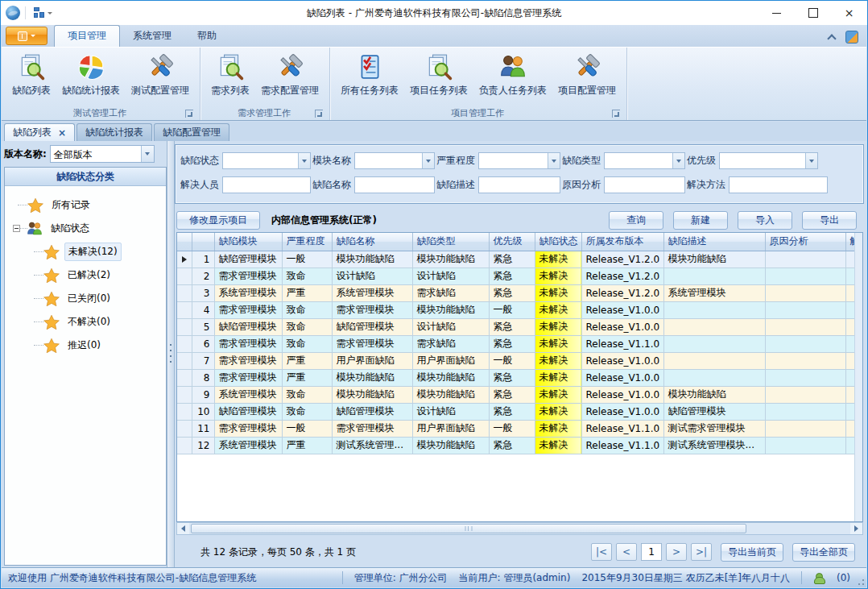 The image size is (868, 589). I want to click on close-button: ×, so click(849, 13).